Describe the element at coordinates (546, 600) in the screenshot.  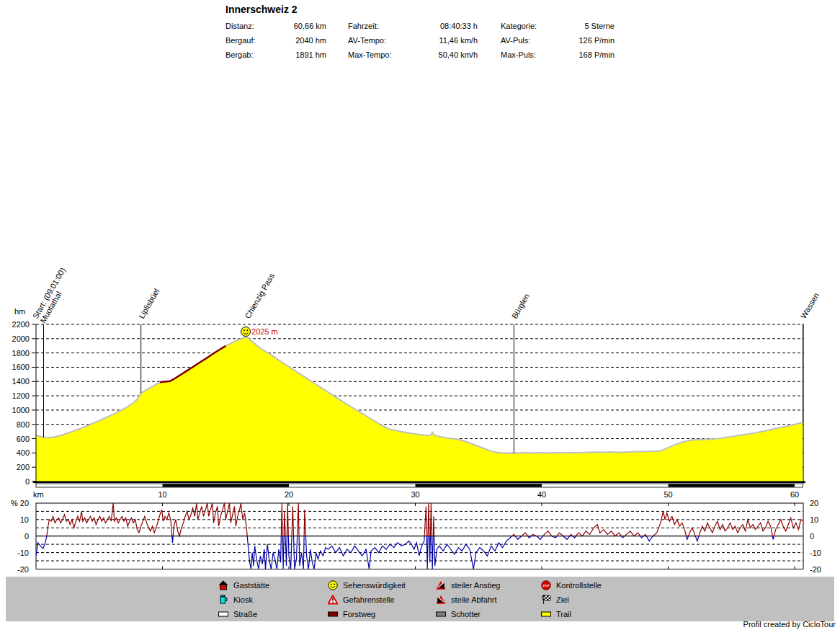
I see `finish-flag-icon` at that location.